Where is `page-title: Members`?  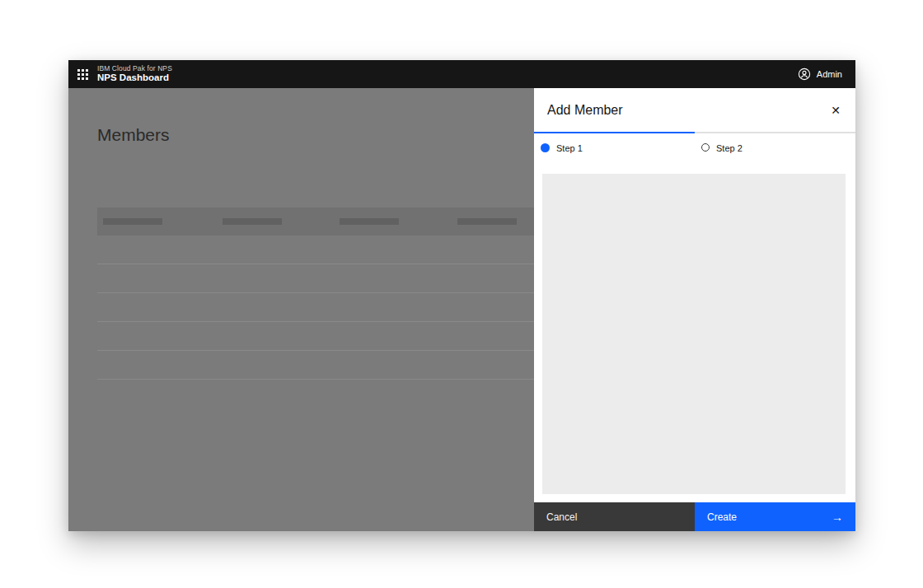
page-title: Members is located at coordinates (134, 135).